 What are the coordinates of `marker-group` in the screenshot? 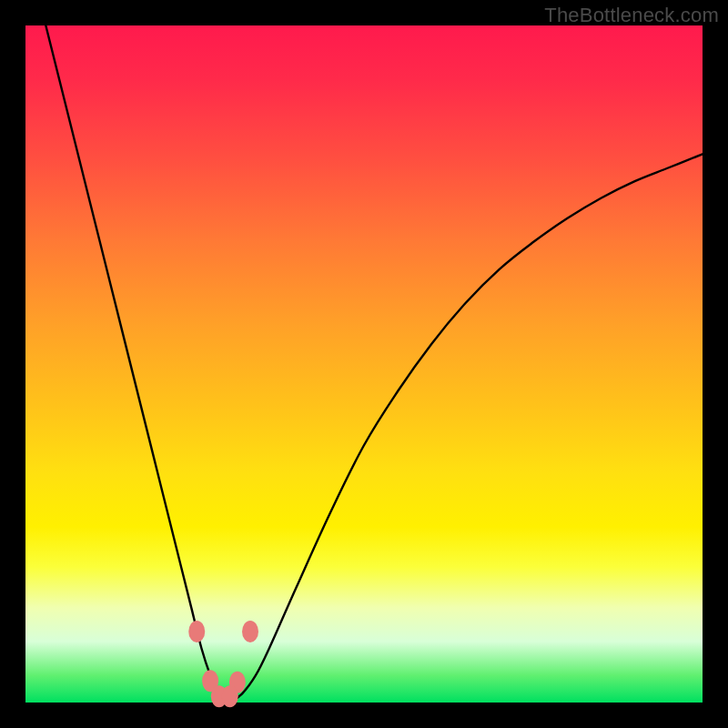 It's located at (224, 664).